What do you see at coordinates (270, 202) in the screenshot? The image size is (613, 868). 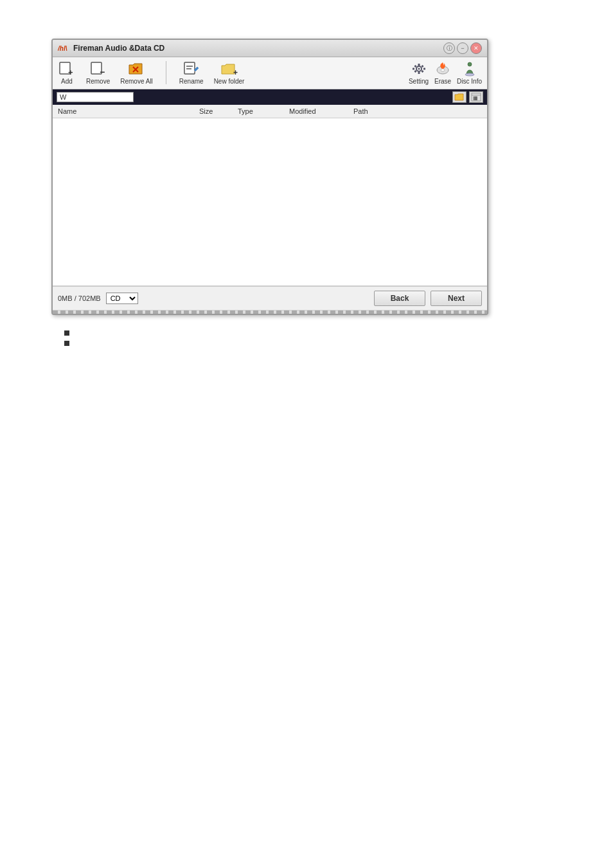 I see `file-list` at bounding box center [270, 202].